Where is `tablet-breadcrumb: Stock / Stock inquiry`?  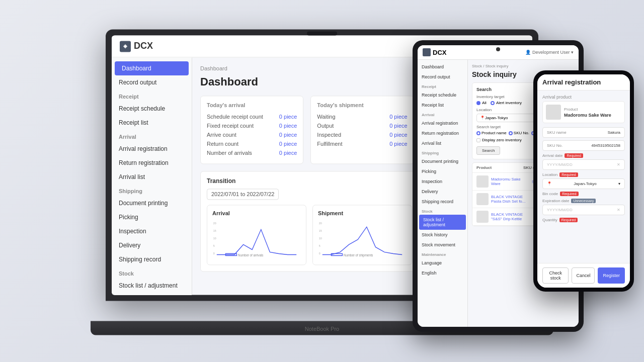
tablet-breadcrumb: Stock / Stock inquiry is located at coordinates (523, 66).